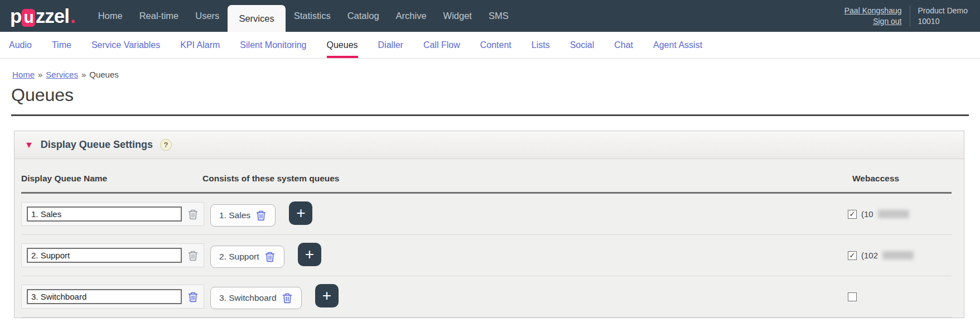  I want to click on nav-item-catalog: Catalog, so click(364, 16).